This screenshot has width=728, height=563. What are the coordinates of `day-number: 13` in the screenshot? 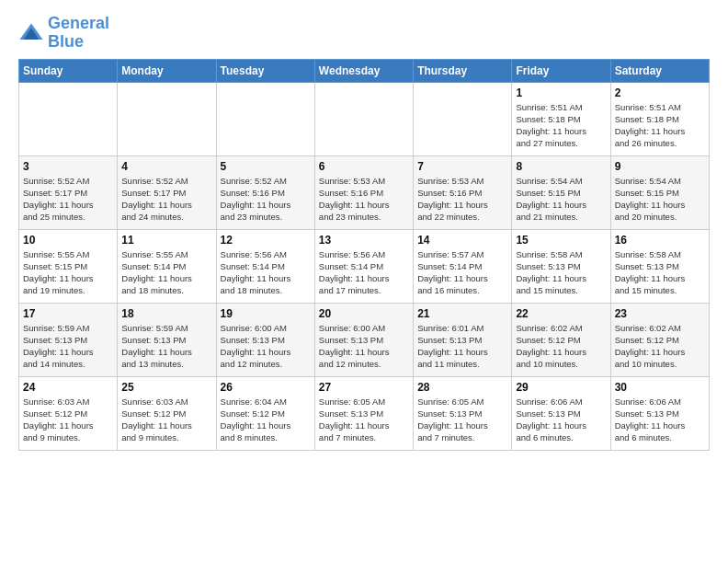 It's located at (364, 240).